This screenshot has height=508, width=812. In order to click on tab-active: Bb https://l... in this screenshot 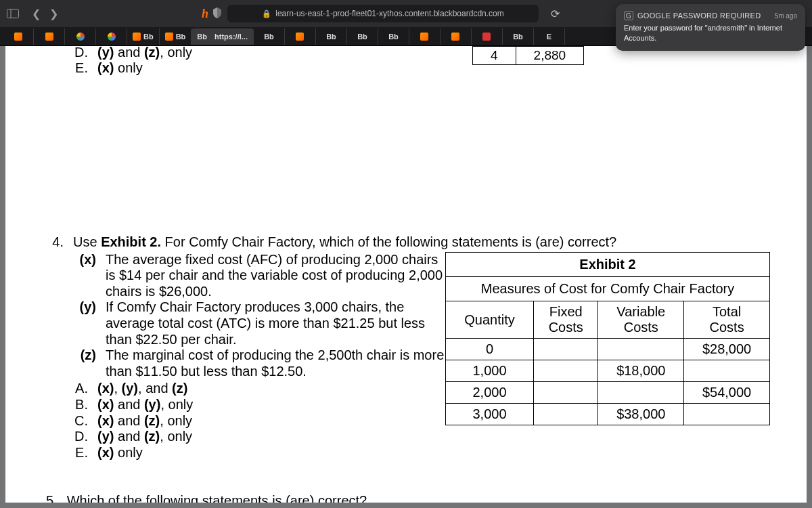, I will do `click(223, 37)`.